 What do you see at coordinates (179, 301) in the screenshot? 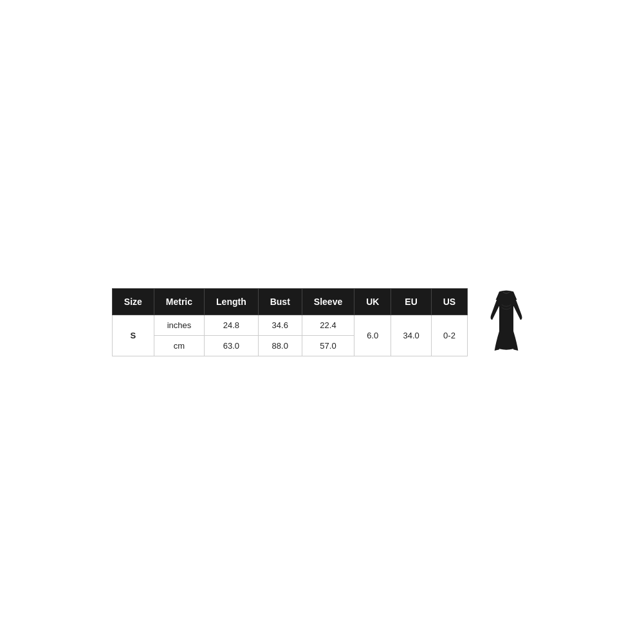
I see `header-metric: Metric` at bounding box center [179, 301].